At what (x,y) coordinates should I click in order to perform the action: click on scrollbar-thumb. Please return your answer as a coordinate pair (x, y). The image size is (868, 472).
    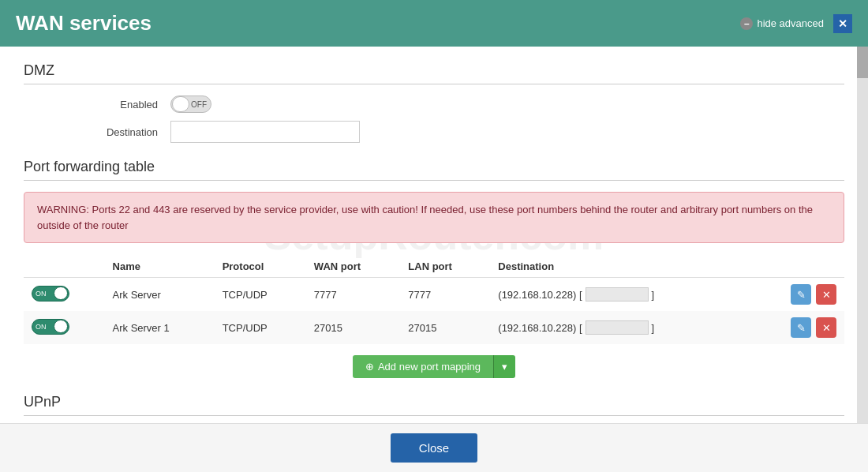
    Looking at the image, I should click on (862, 62).